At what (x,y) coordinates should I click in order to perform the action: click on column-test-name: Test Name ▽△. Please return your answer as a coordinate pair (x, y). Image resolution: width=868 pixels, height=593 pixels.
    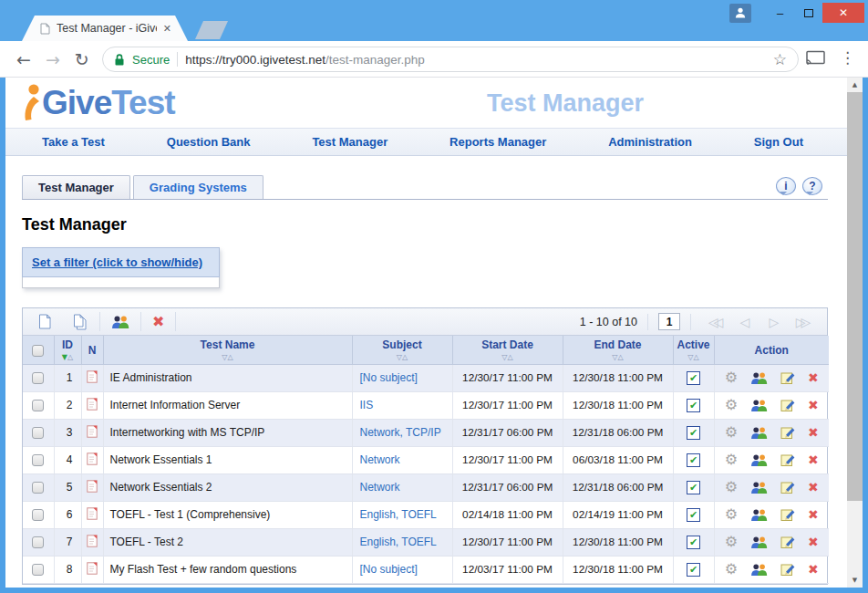
    Looking at the image, I should click on (228, 350).